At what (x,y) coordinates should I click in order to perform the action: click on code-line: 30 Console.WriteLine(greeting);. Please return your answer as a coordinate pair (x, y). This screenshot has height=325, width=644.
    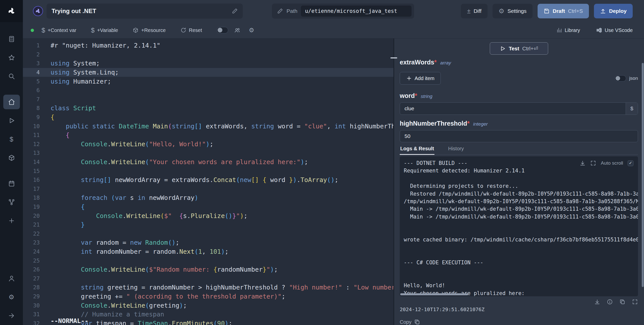
    Looking at the image, I should click on (208, 305).